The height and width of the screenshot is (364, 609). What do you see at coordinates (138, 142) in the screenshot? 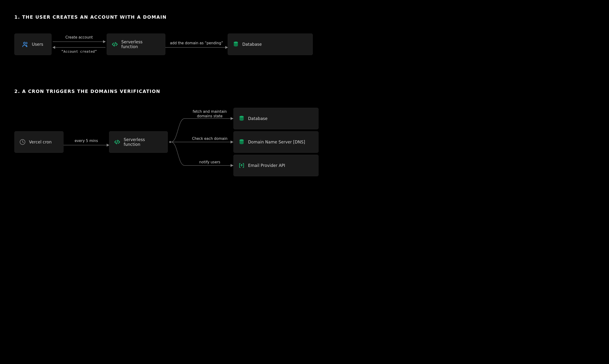
I see `node-serverless-2: Serverless function` at bounding box center [138, 142].